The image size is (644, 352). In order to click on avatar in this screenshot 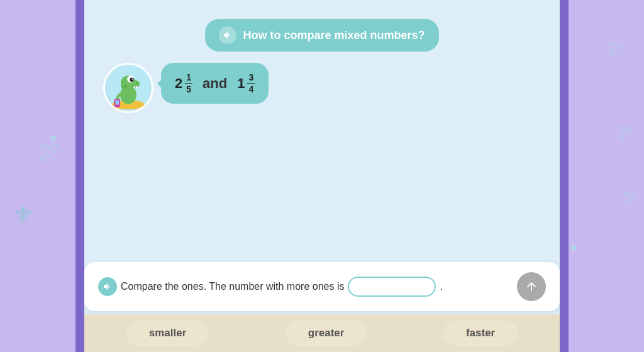, I will do `click(128, 88)`.